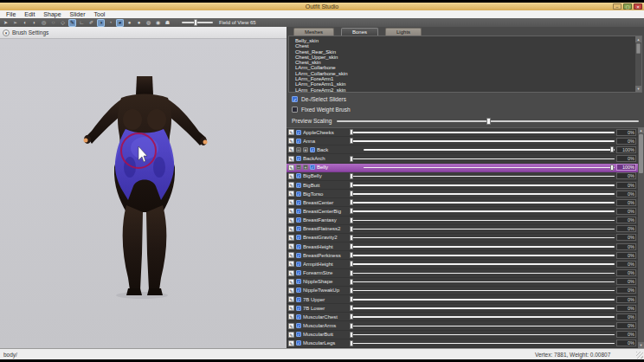  What do you see at coordinates (196, 23) in the screenshot?
I see `field-of-view-thumb` at bounding box center [196, 23].